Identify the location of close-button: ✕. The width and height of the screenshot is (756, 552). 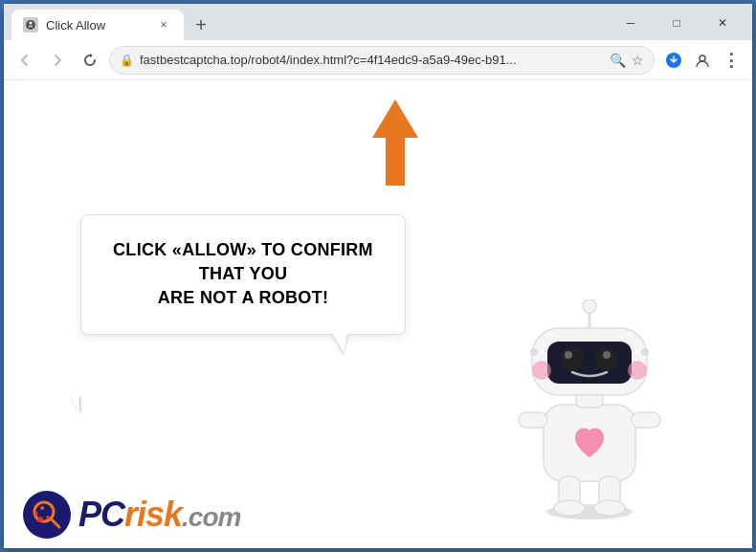
(723, 23).